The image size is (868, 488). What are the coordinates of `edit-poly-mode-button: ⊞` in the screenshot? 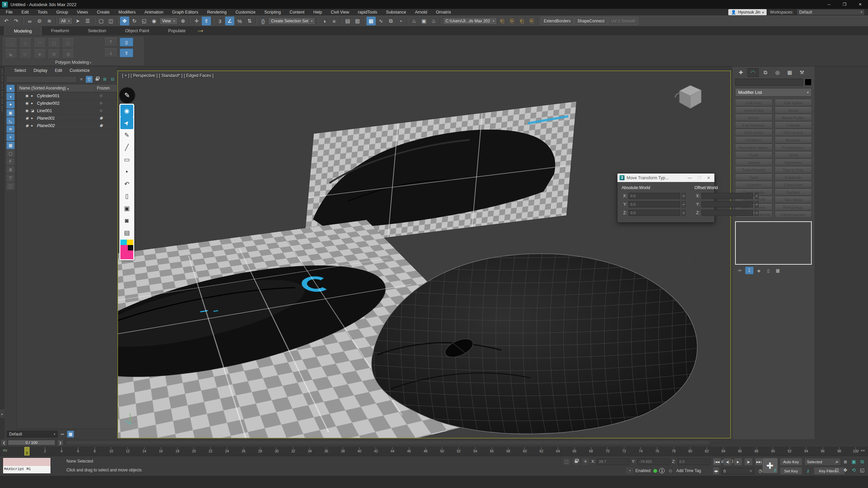 It's located at (54, 54).